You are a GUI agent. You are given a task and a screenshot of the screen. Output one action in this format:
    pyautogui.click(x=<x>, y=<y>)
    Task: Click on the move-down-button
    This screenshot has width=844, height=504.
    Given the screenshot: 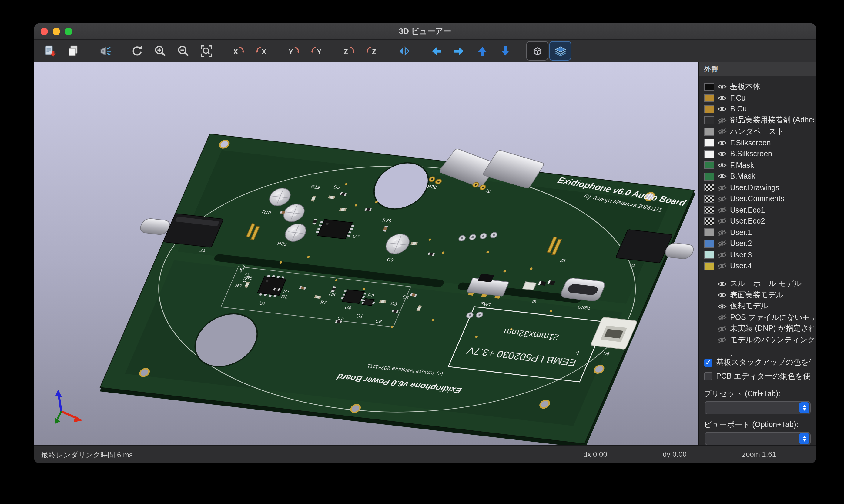 What is the action you would take?
    pyautogui.click(x=505, y=51)
    